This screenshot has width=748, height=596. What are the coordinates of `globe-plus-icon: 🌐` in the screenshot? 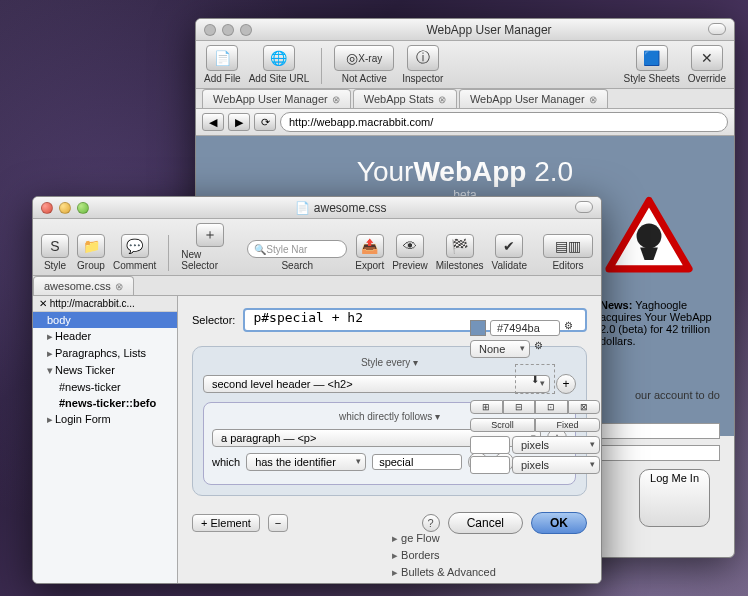 It's located at (279, 58).